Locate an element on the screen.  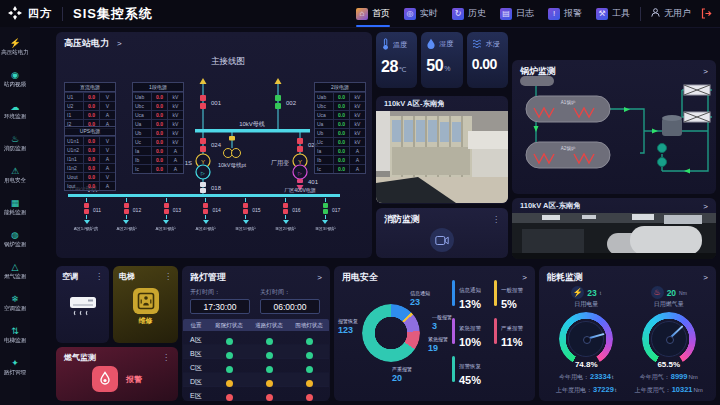
feeder: 013 A区3#锅炉 is located at coordinates (166, 214).